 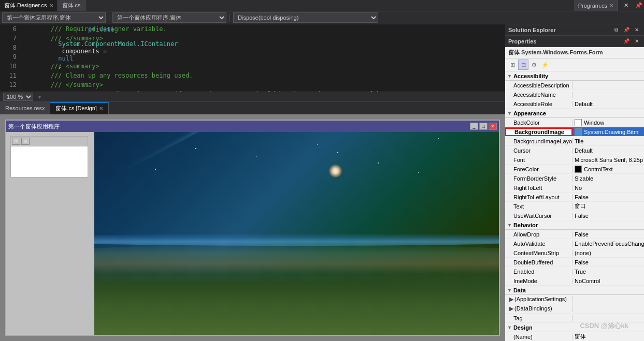 What do you see at coordinates (16, 141) in the screenshot?
I see `thumb-icon-1: 🗺` at bounding box center [16, 141].